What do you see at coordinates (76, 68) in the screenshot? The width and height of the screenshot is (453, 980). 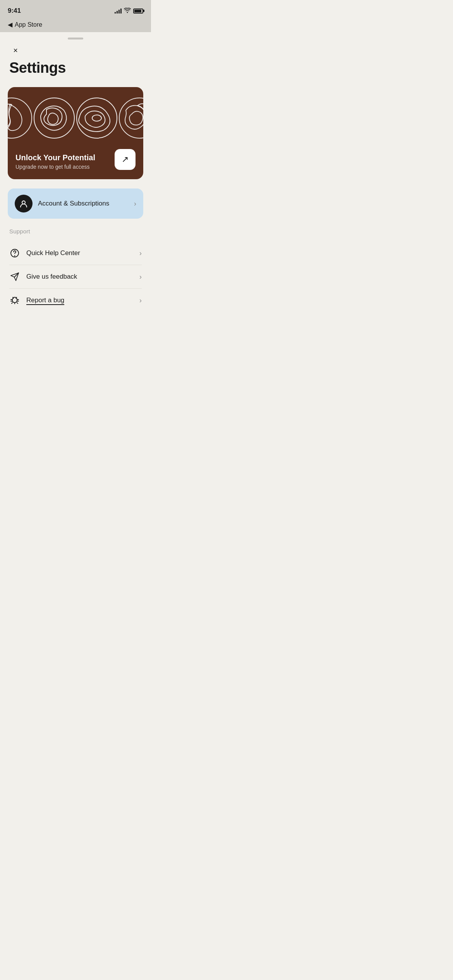 I see `page-title: Settings` at bounding box center [76, 68].